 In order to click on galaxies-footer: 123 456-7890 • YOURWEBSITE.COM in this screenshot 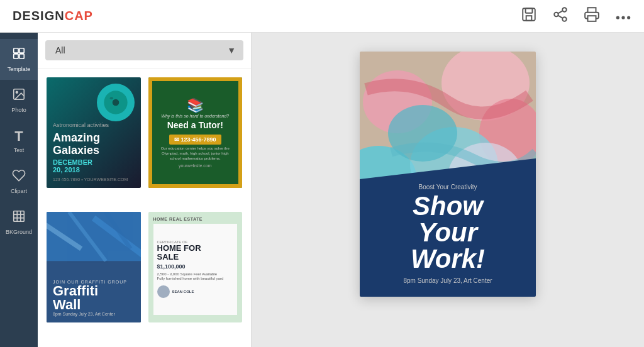, I will do `click(94, 180)`.